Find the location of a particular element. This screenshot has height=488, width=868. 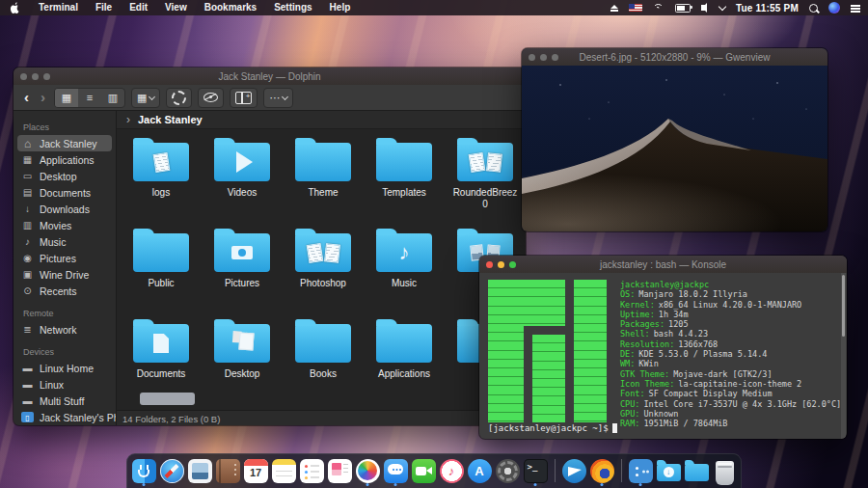

battery-icon is located at coordinates (683, 8).